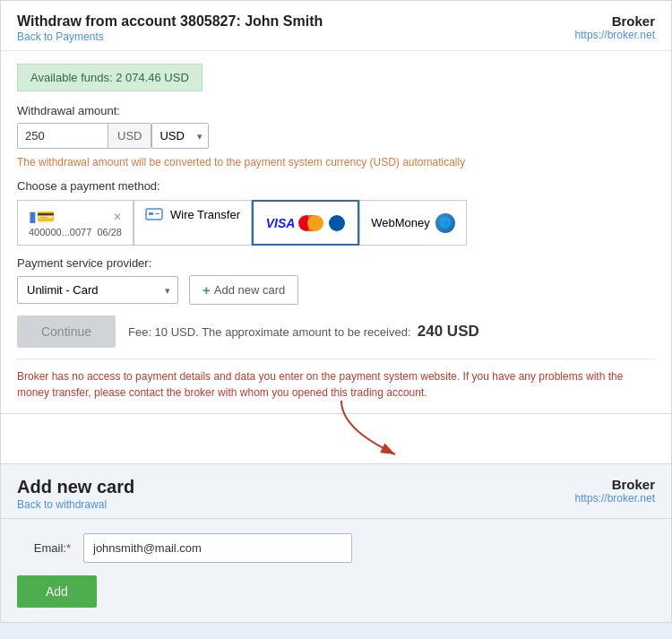 The height and width of the screenshot is (639, 672). I want to click on broker-label: Broker, so click(633, 22).